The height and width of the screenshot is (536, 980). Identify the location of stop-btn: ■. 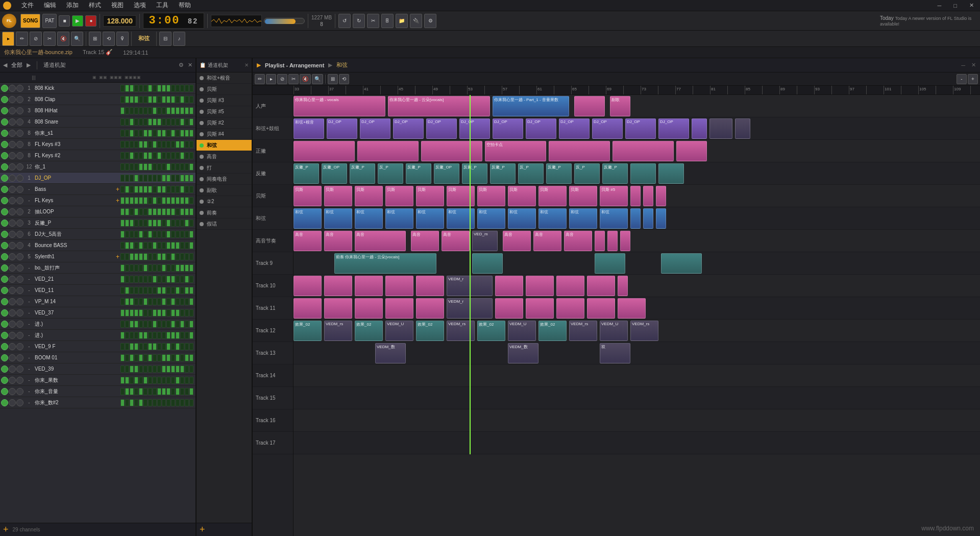
(64, 21).